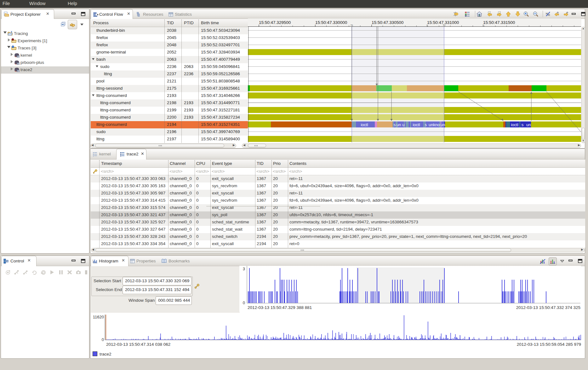 Image resolution: width=588 pixels, height=370 pixels. Describe the element at coordinates (280, 308) in the screenshot. I see `svg-text:2012-03-13 15:50:47.329 388 88: 2012-03-13 15:50:47.329 388 881` at that location.